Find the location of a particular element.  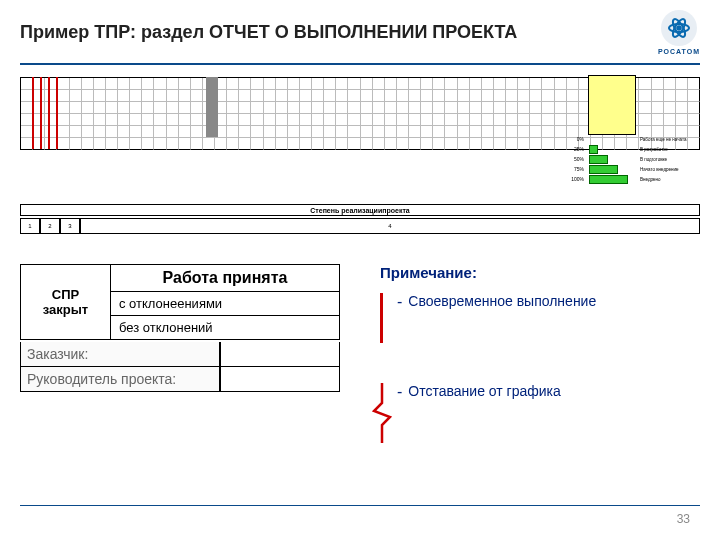

rosatom-icon is located at coordinates (679, 28).